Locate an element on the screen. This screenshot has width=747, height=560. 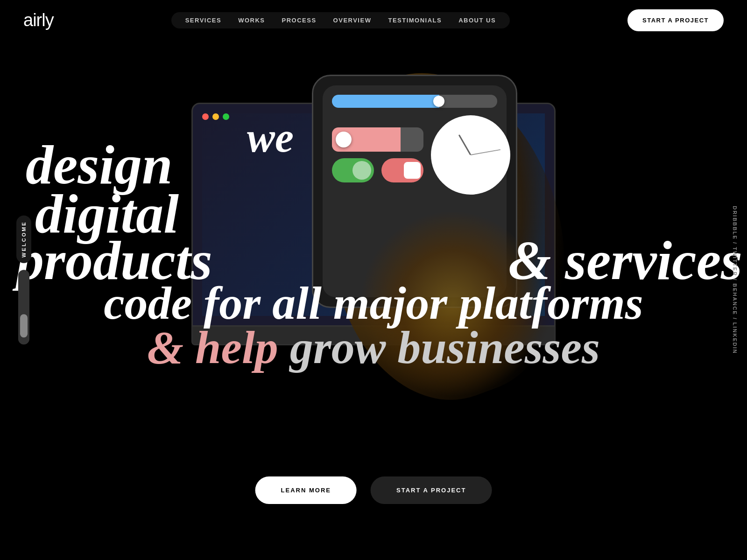
nav-about: ABOUT US is located at coordinates (477, 21).